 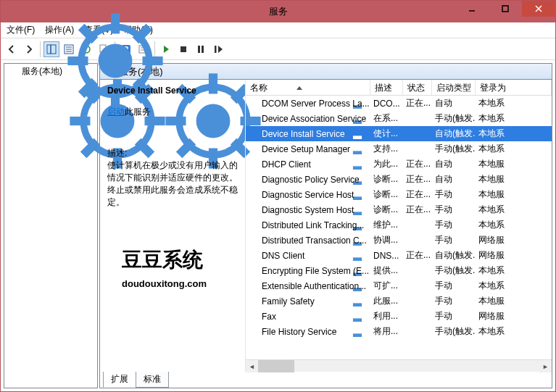 What do you see at coordinates (252, 367) in the screenshot?
I see `scroll-left-button: ◄` at bounding box center [252, 367].